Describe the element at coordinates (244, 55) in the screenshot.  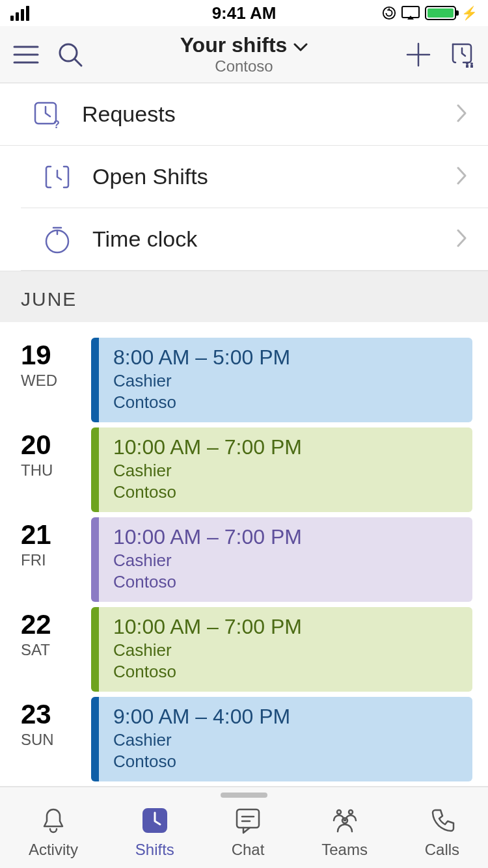
I see `app-header: Your shifts Contoso` at that location.